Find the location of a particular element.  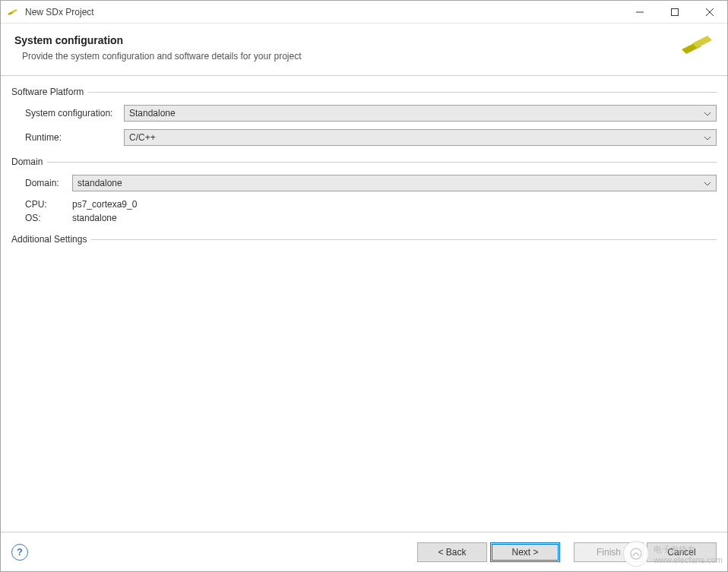

help-button: ? is located at coordinates (20, 552).